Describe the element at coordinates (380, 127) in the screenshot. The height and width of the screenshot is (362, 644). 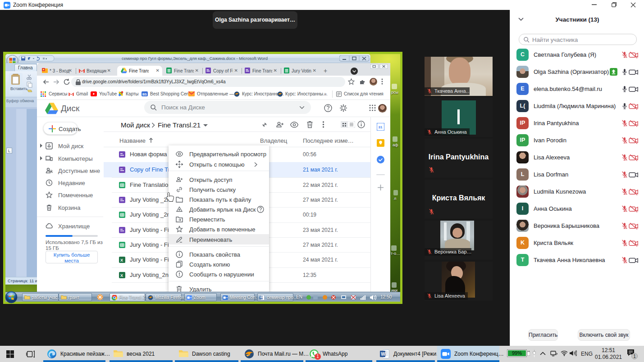
I see `svg-text: 31` at that location.